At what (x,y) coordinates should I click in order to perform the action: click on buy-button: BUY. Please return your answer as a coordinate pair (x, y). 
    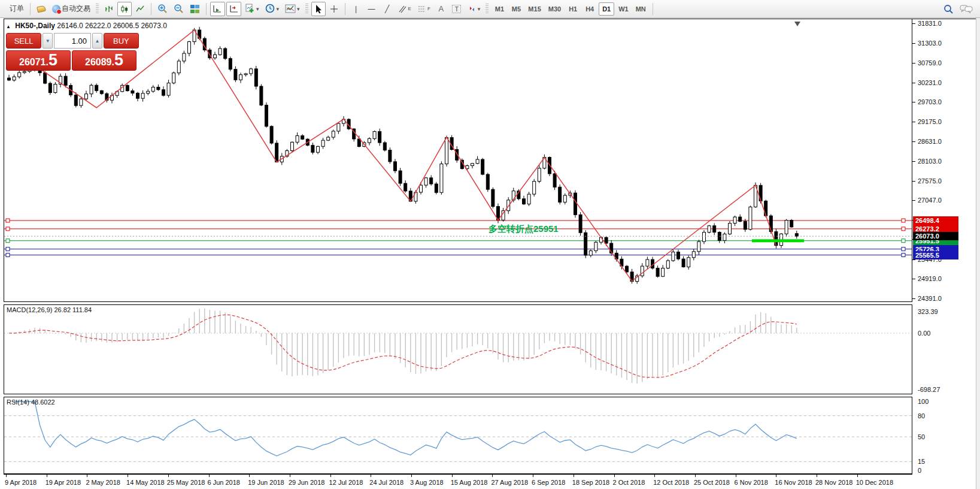
    Looking at the image, I should click on (121, 41).